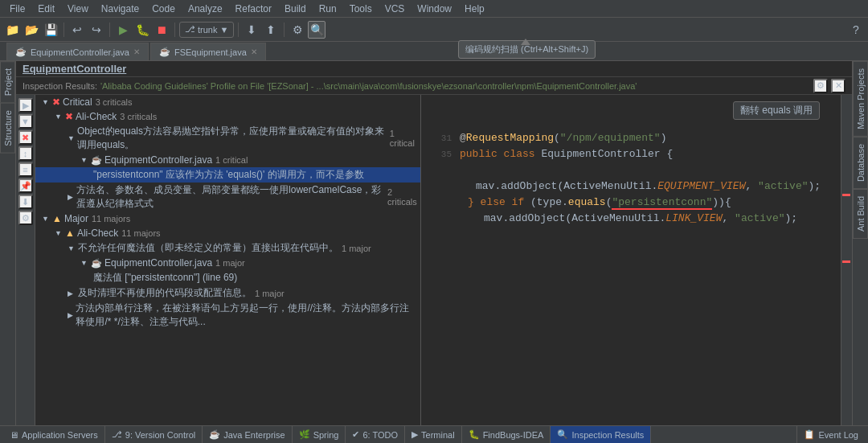 This screenshot has height=443, width=868. What do you see at coordinates (776, 111) in the screenshot?
I see `equals-popup-btn: 翻转 equals 调用` at bounding box center [776, 111].